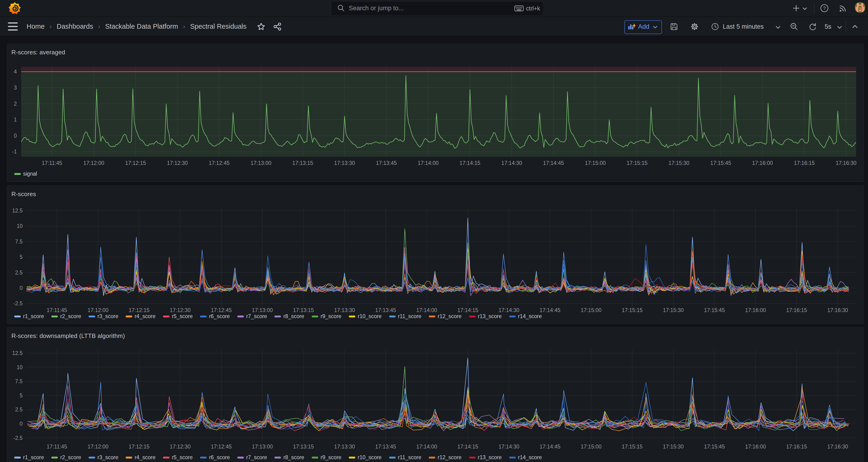  Describe the element at coordinates (14, 152) in the screenshot. I see `svg-text: -1` at that location.